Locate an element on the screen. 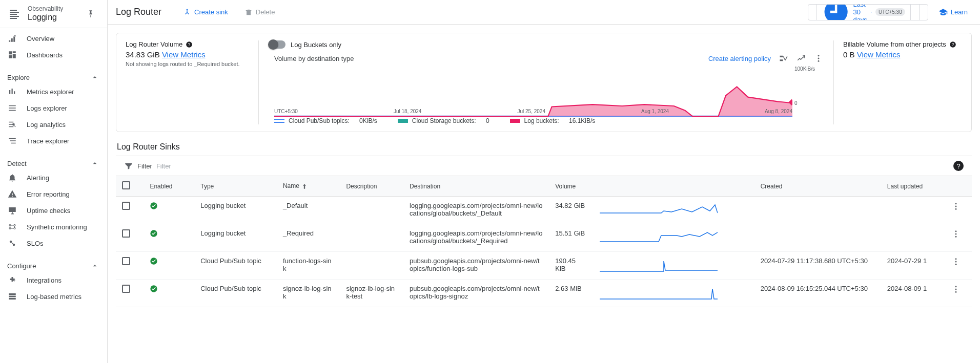  legend-buckets: Log buckets: 16.1KiB/s is located at coordinates (553, 121).